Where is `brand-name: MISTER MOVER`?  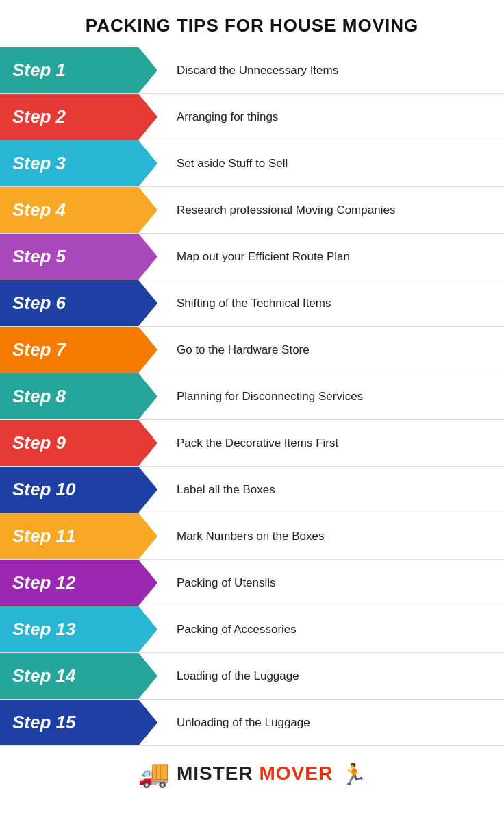
brand-name: MISTER MOVER is located at coordinates (255, 774).